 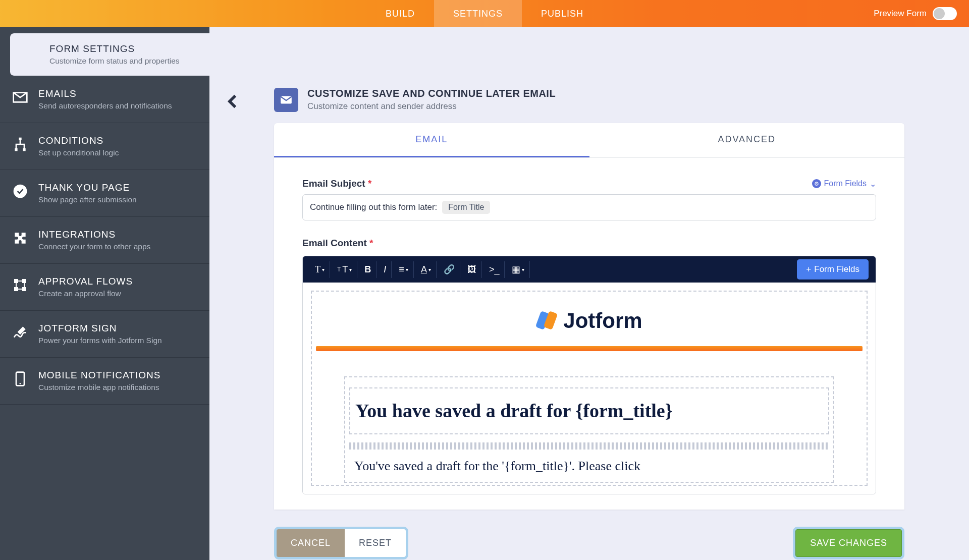 I want to click on chevron-down-icon: ⌄, so click(x=873, y=184).